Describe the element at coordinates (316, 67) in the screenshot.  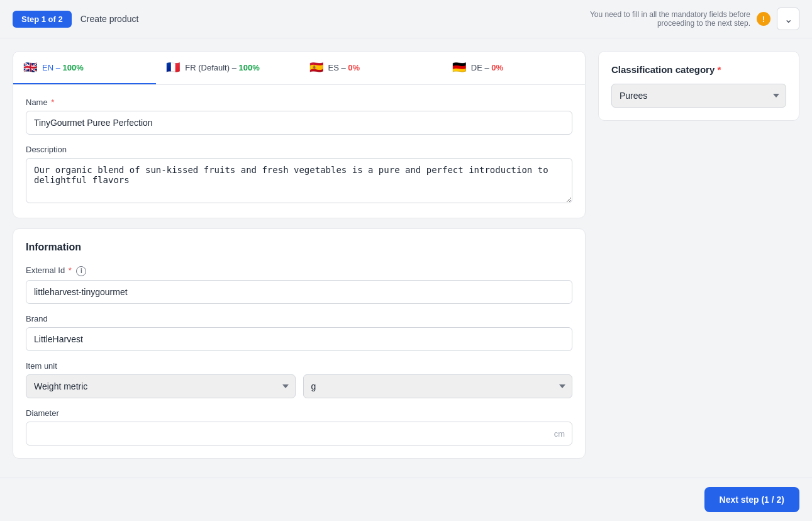
I see `es-flag: 🇪🇸` at that location.